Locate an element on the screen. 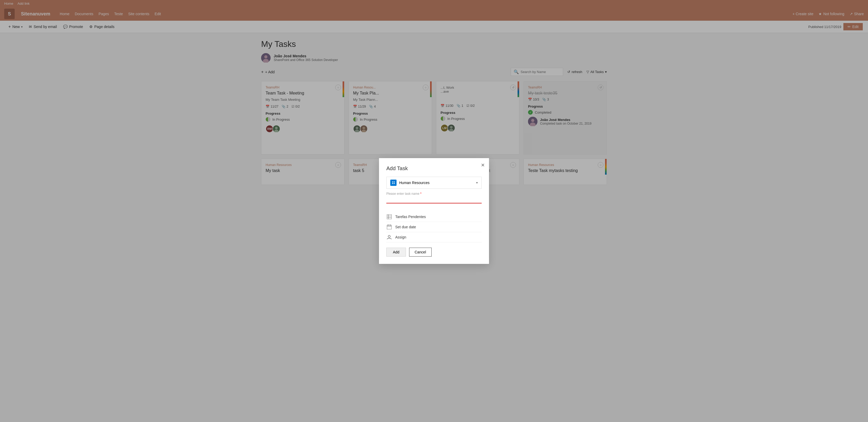 The image size is (868, 422). modal-close-button: ✕ is located at coordinates (483, 165).